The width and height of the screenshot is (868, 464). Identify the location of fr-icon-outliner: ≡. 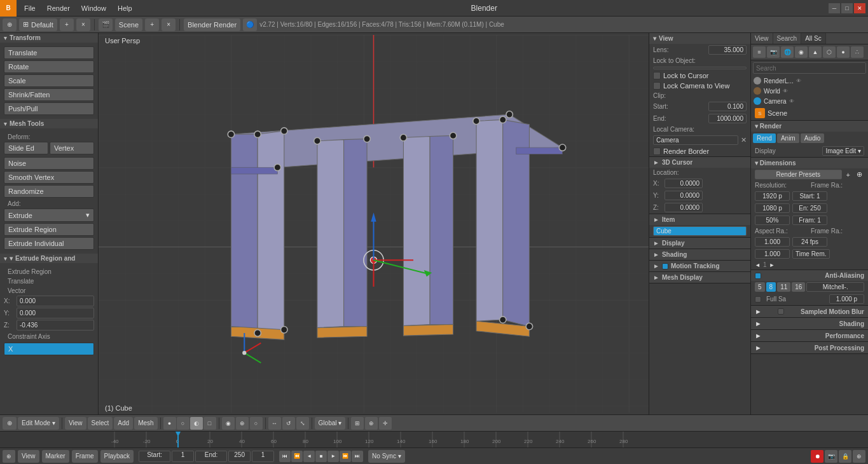
(759, 52).